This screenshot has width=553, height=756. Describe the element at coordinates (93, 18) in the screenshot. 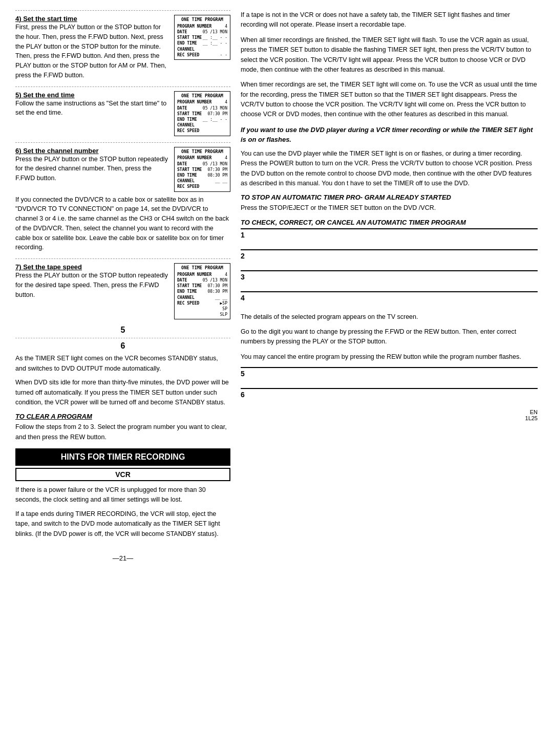

I see `section-4-title: 4) Set the start time` at that location.